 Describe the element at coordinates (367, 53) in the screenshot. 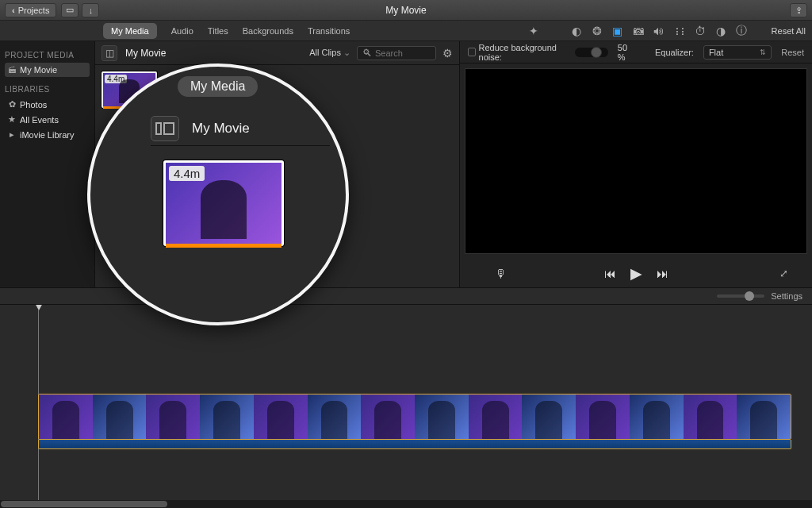

I see `search-icon: 🔍︎` at that location.